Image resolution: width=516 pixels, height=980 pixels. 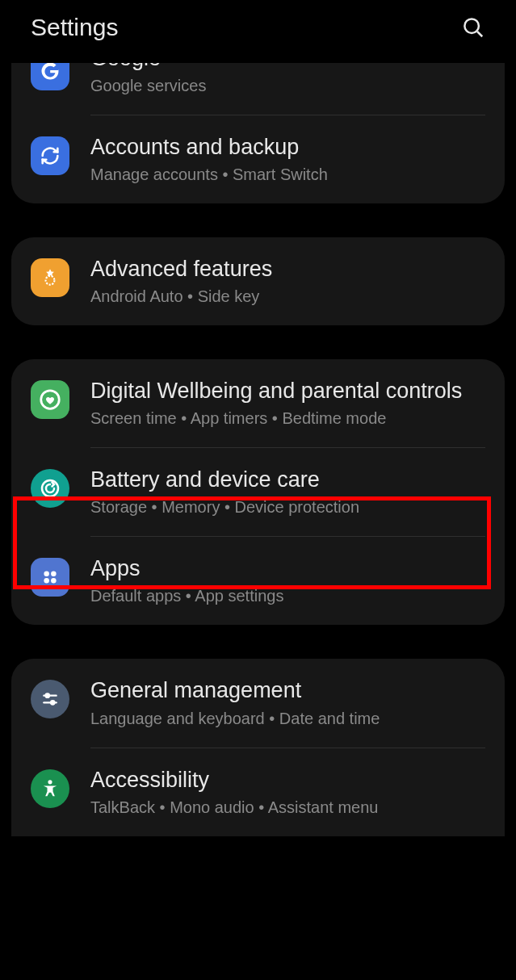 What do you see at coordinates (258, 27) in the screenshot?
I see `app-header: Settings` at bounding box center [258, 27].